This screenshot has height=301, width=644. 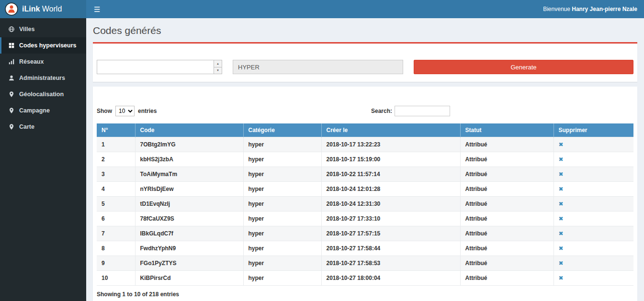 I want to click on generate-button: Generate, so click(x=524, y=67).